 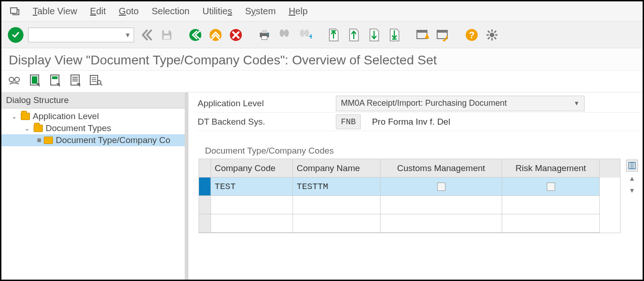 I want to click on window-menu-icon, so click(x=15, y=11).